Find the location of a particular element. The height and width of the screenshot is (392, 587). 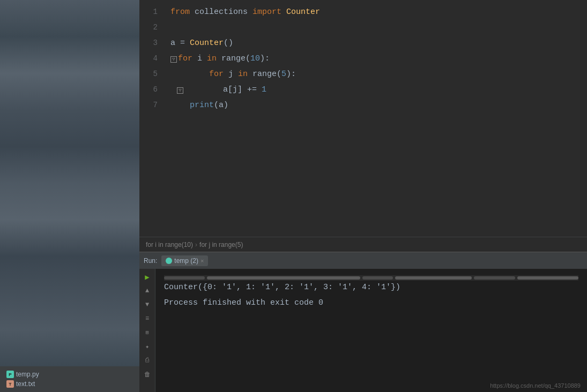

file-item-txt: T text.txt is located at coordinates (70, 384).